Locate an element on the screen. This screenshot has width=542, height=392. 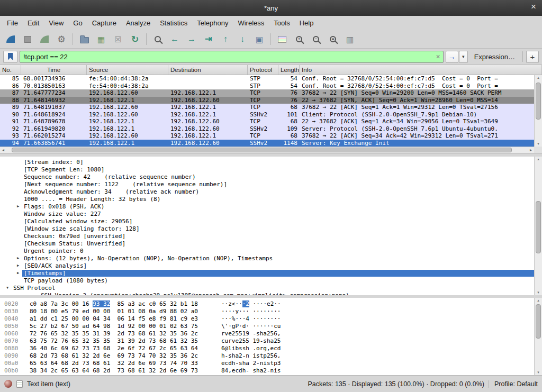
expert-info-icon is located at coordinates (8, 384).